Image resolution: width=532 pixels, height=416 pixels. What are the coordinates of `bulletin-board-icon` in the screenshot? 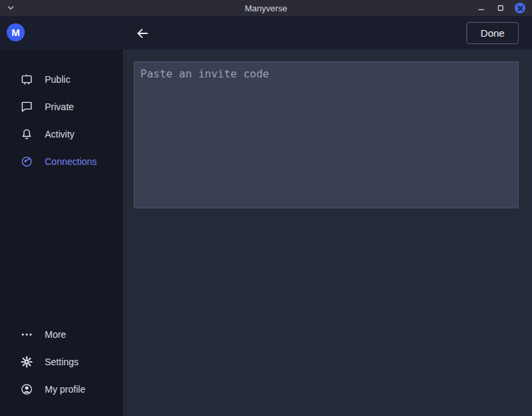 It's located at (27, 79).